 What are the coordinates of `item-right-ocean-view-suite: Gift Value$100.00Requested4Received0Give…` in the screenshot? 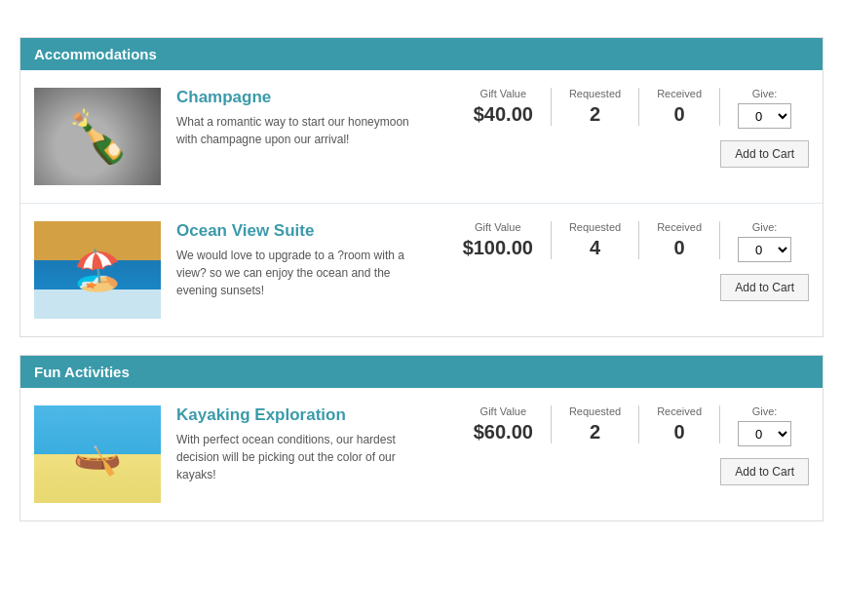 It's located at (614, 261).